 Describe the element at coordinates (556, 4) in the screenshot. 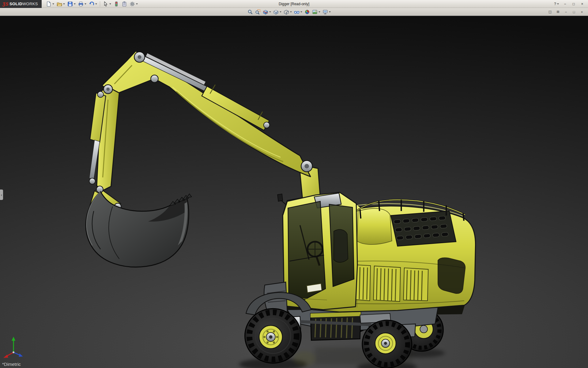

I see `help-button: ?` at that location.